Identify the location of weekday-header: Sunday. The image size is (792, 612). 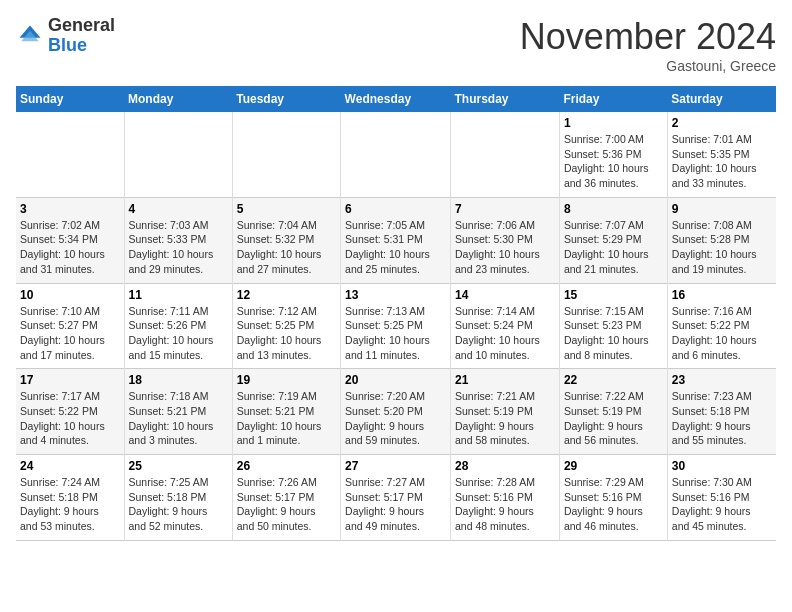
(70, 99).